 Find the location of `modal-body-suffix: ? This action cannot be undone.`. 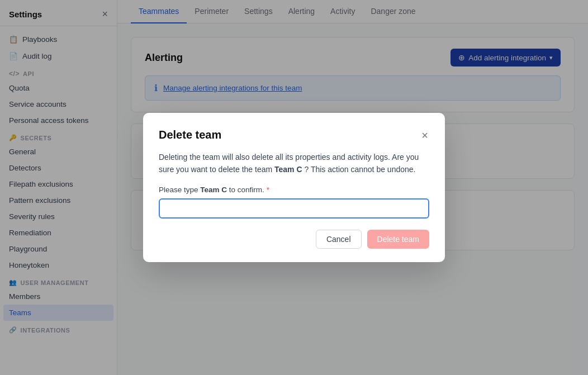

modal-body-suffix: ? This action cannot be undone. is located at coordinates (360, 169).